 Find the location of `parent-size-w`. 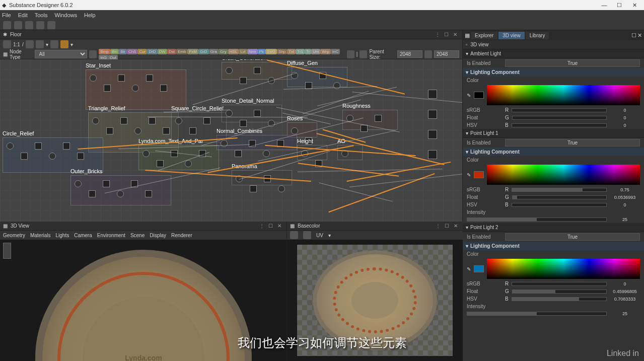

parent-size-w is located at coordinates (410, 54).